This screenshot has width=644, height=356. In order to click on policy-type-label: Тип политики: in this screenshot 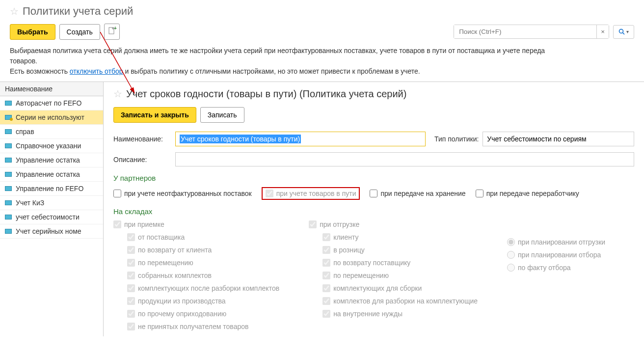, I will do `click(456, 139)`.